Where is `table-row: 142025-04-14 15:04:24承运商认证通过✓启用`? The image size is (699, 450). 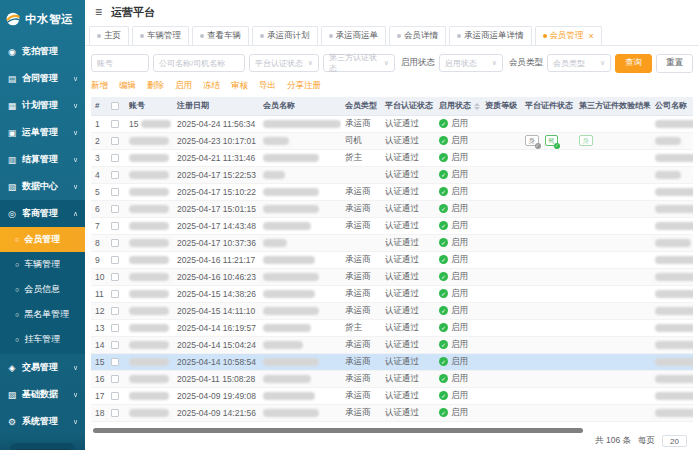
table-row: 142025-04-14 15:04:24承运商认证通过✓启用 is located at coordinates (392, 344).